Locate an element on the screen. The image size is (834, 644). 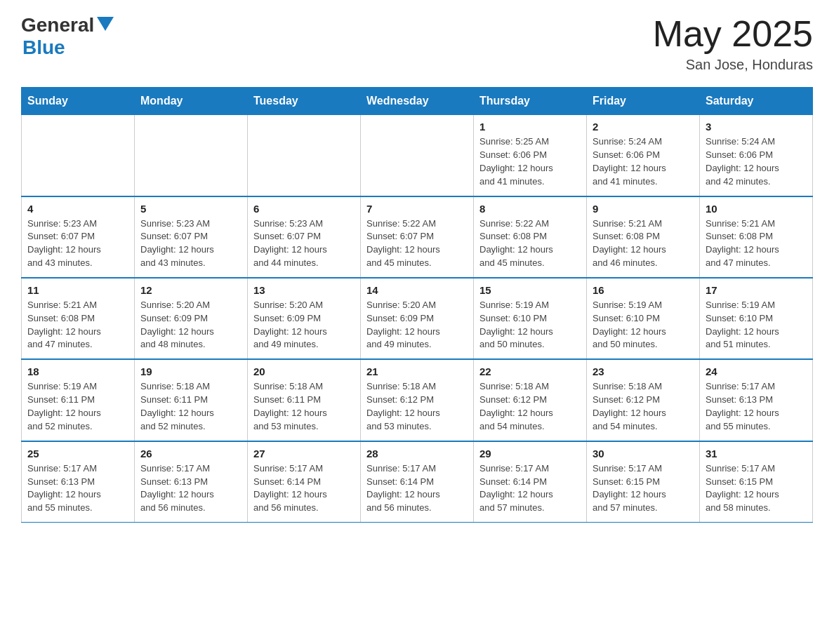
calendar-day-header: Monday is located at coordinates (191, 101).